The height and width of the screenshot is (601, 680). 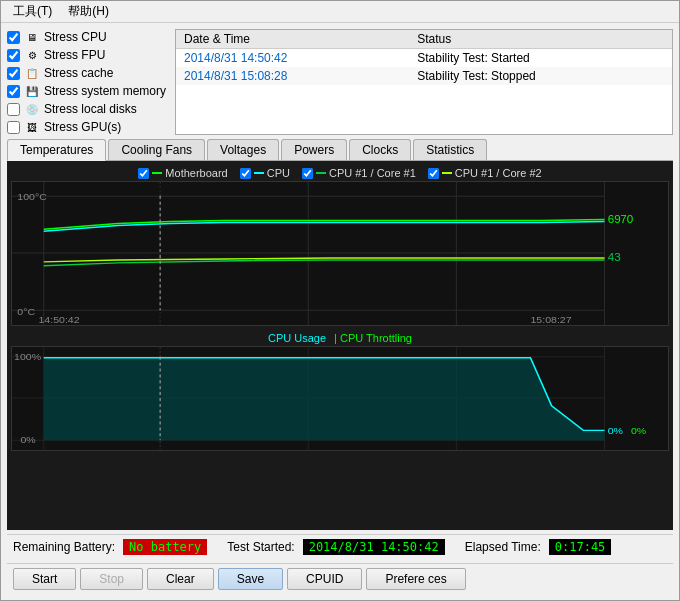 What do you see at coordinates (14, 56) in the screenshot?
I see `stress-fpu-checkbox` at bounding box center [14, 56].